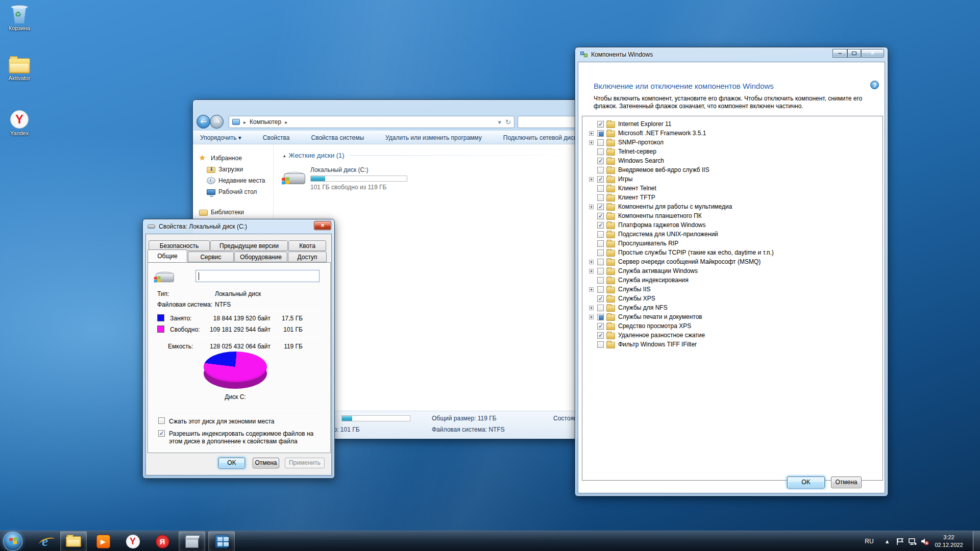  What do you see at coordinates (439, 155) in the screenshot?
I see `group-header: ▴ Жесткие диски (1)` at bounding box center [439, 155].